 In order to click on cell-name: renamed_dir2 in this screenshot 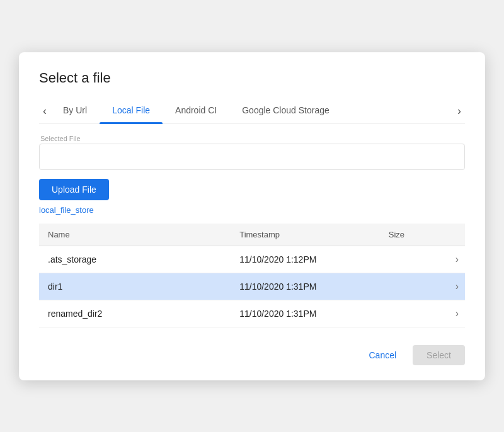, I will do `click(135, 314)`.